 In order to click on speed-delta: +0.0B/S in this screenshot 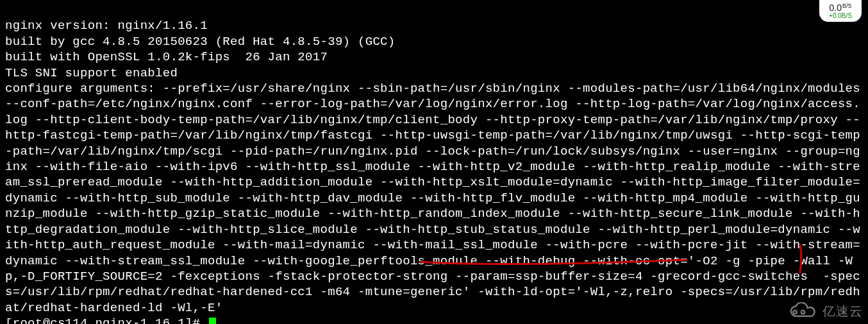, I will do `click(840, 16)`.